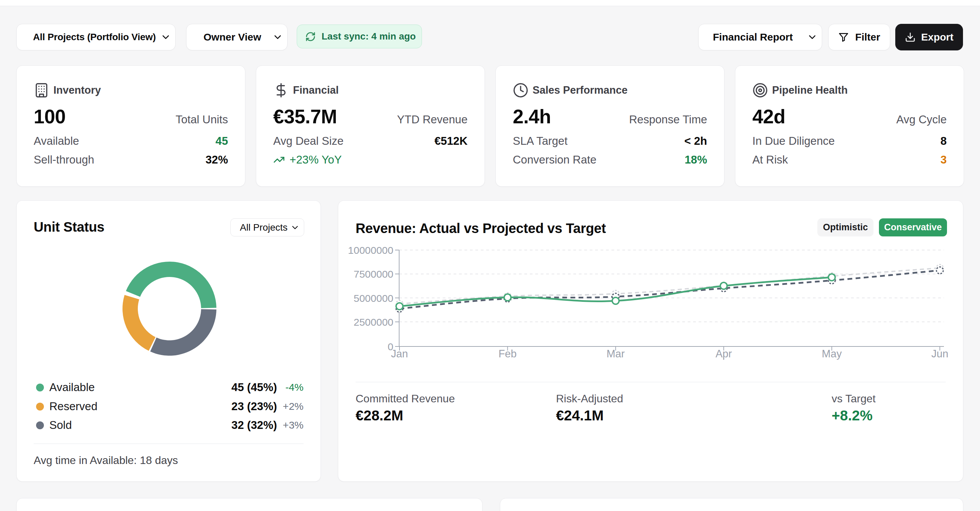 This screenshot has height=511, width=980. What do you see at coordinates (399, 354) in the screenshot?
I see `svg-text: Jan` at bounding box center [399, 354].